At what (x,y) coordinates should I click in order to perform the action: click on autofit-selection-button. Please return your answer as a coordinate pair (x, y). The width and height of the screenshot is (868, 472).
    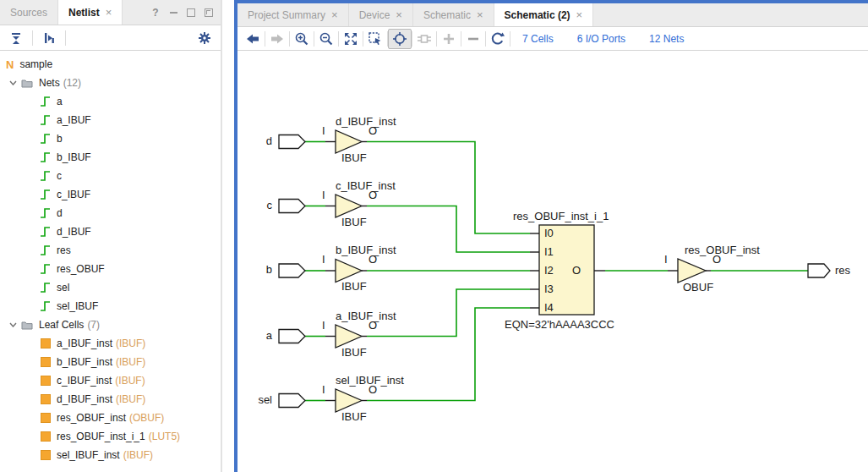
    Looking at the image, I should click on (400, 39).